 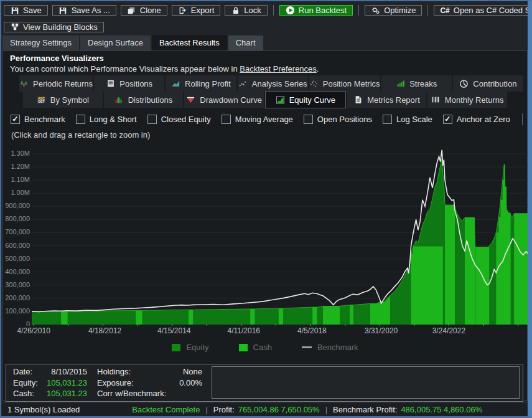 I want to click on checkbox-log-scale: Log Scale, so click(x=408, y=120).